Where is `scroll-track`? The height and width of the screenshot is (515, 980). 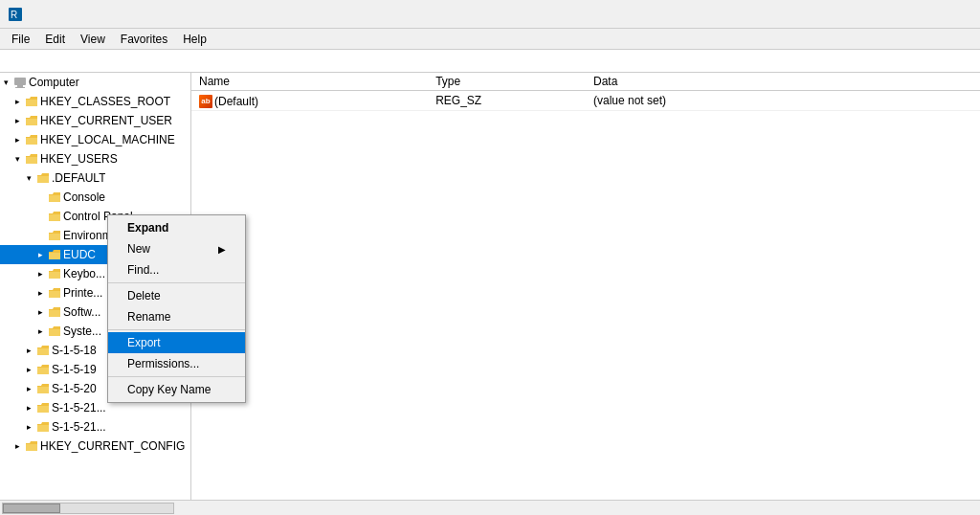
scroll-track is located at coordinates (88, 508).